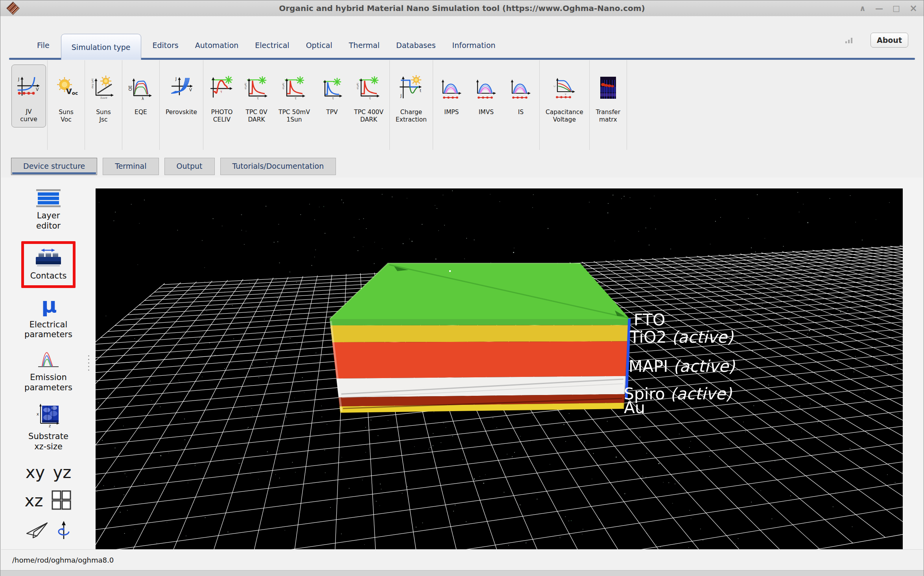 Image resolution: width=924 pixels, height=576 pixels. I want to click on layer-name: FTO, so click(649, 320).